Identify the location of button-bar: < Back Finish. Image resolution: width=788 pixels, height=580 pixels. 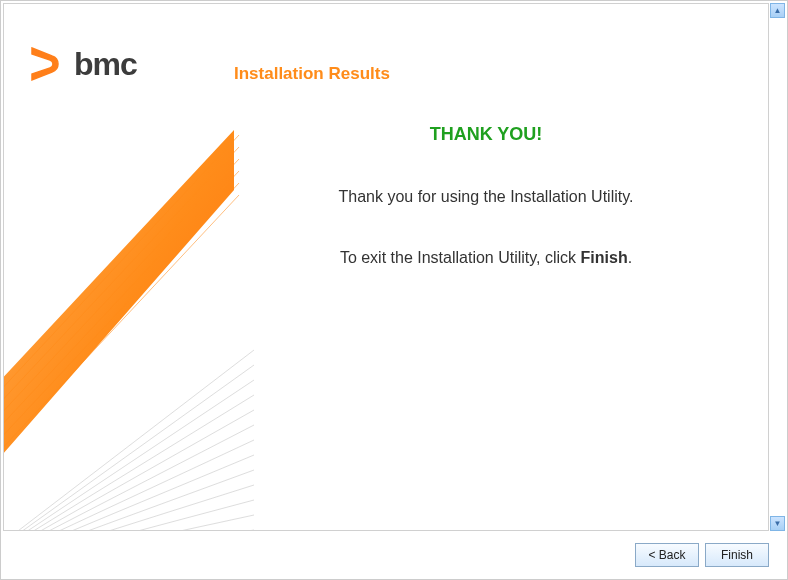
(702, 555).